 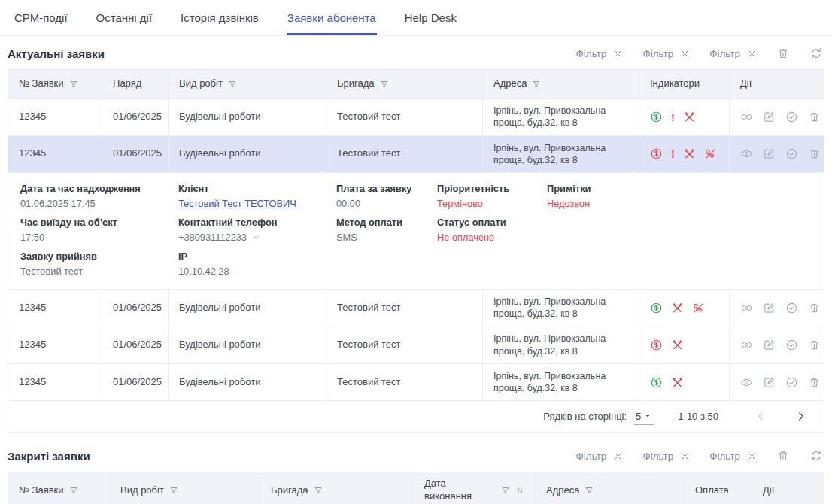 What do you see at coordinates (220, 18) in the screenshot?
I see `tab-call-history: Історія дзвінків` at bounding box center [220, 18].